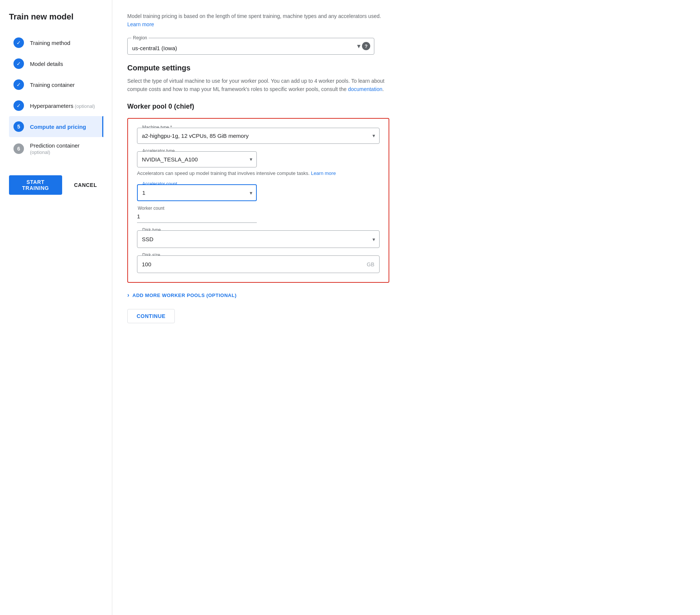  Describe the element at coordinates (128, 295) in the screenshot. I see `add-pools-chevron-icon: ›` at that location.